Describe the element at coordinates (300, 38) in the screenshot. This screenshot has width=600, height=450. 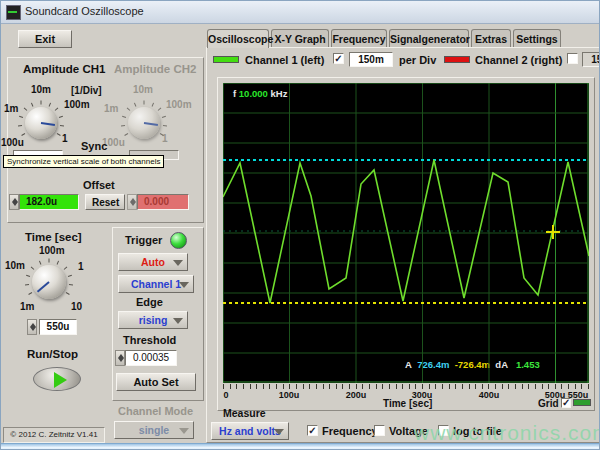
I see `tab-xy-graph: X-Y Graph` at that location.